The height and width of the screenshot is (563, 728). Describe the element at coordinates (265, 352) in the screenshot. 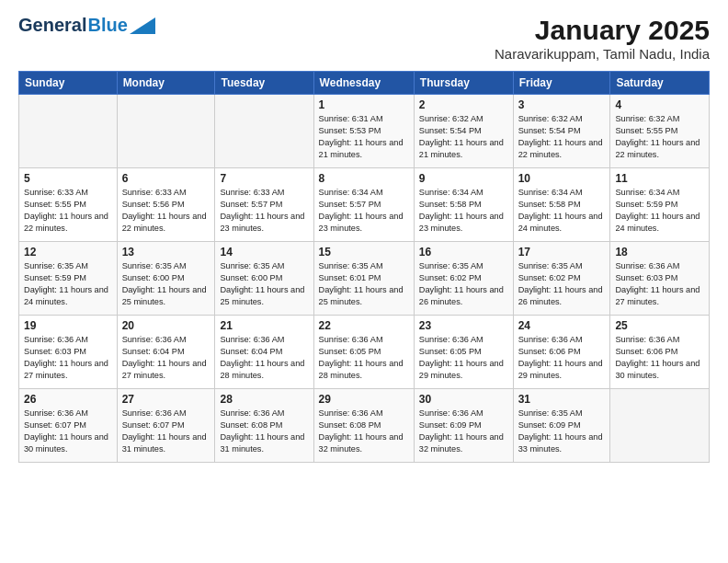

I see `table-row: 21Sunrise: 6:36 AMSunset: 6:04 PMDayligh…` at that location.